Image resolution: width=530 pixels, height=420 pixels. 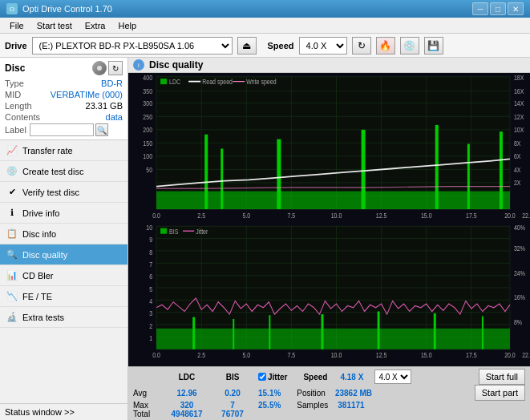 I want to click on svg-text: 7, so click(x=151, y=265).